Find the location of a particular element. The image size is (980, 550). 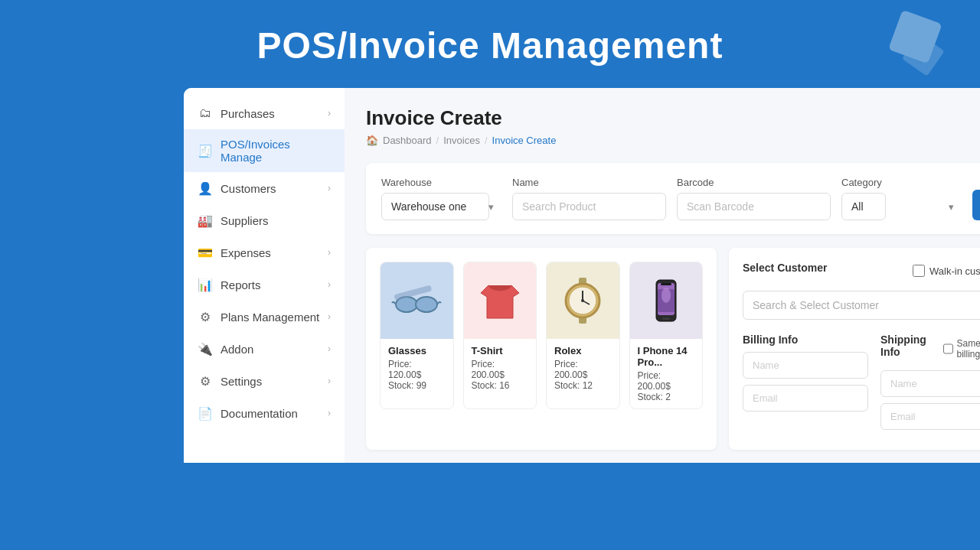

billing-shipping: Billing Info Shipping Info Same as billi… is located at coordinates (861, 385).